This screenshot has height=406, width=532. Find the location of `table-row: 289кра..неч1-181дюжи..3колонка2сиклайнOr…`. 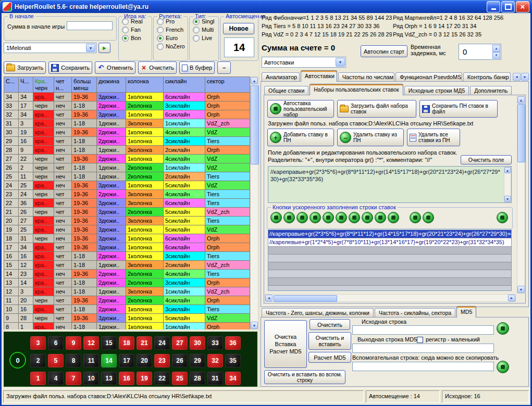

table-row: 289кра..неч1-181дюжи..3колонка2сиклайнOr… is located at coordinates (127, 150).